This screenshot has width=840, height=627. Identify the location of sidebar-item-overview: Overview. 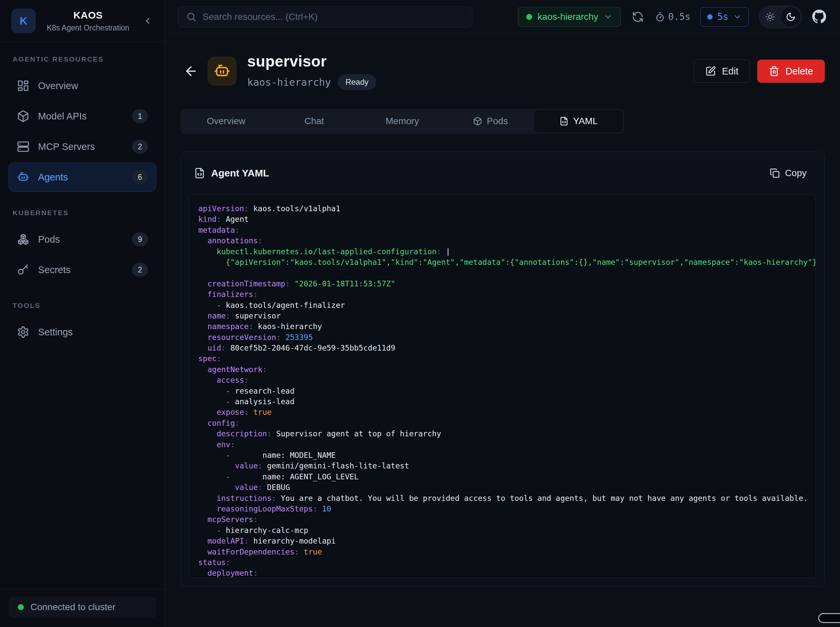
(83, 86).